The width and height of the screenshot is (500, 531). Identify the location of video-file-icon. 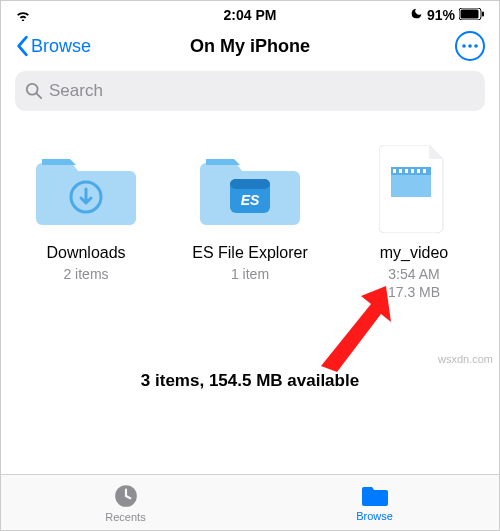
(414, 189).